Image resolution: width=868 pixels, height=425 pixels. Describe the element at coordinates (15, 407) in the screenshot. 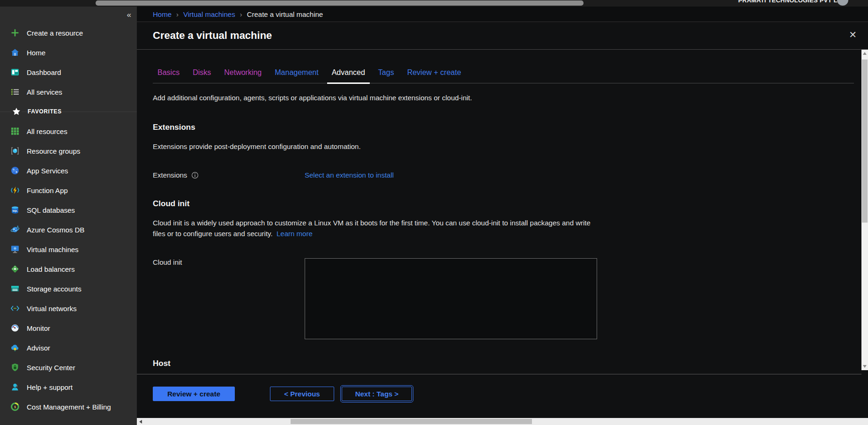

I see `dollar-ring-icon: $` at that location.